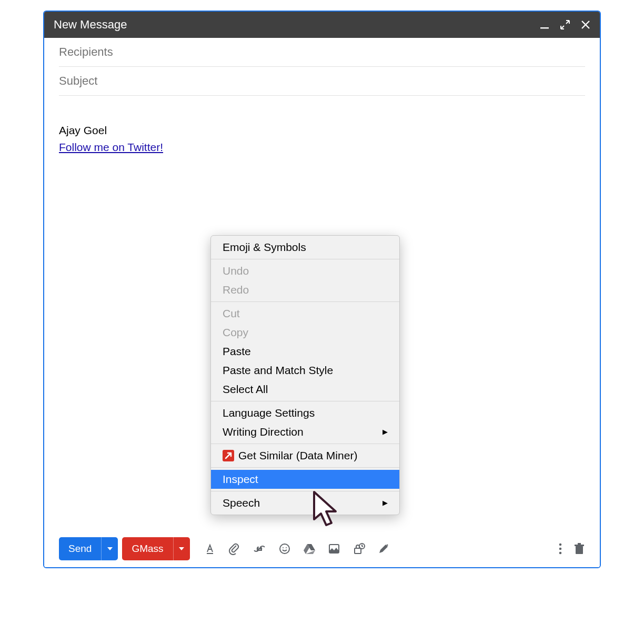 The height and width of the screenshot is (644, 644). I want to click on menu-emoji-symbols: Emoji & Symbols, so click(305, 247).